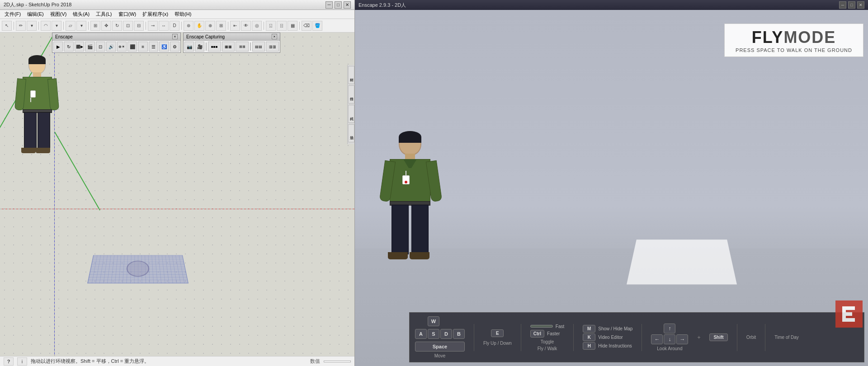 The height and width of the screenshot is (366, 868). I want to click on sketchup-status-bar: ? i 拖动以进行环绕视察。Shift = 平移，Ctrl = 重力悬浮。 数值, so click(177, 361).